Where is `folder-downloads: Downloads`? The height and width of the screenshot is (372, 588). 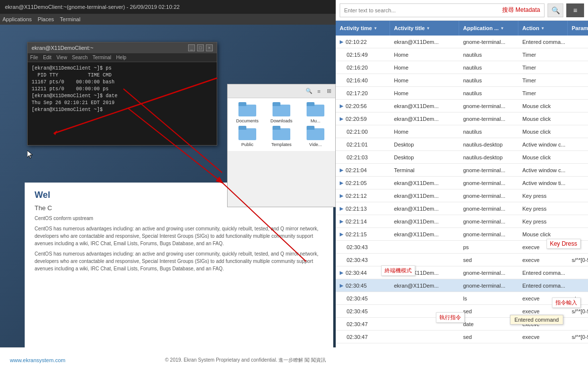
folder-downloads: Downloads is located at coordinates (281, 112).